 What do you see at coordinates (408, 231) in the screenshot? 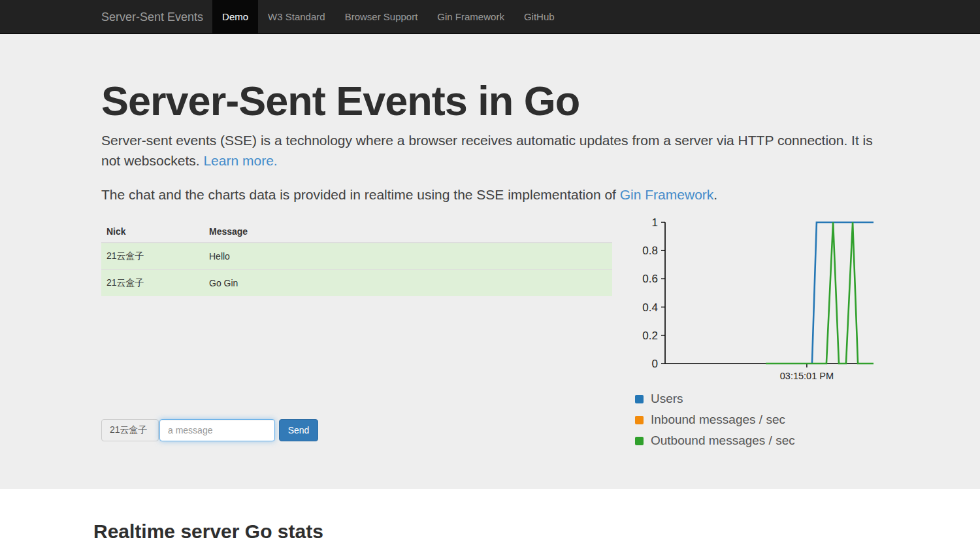
I see `chat-header-message: Message` at bounding box center [408, 231].